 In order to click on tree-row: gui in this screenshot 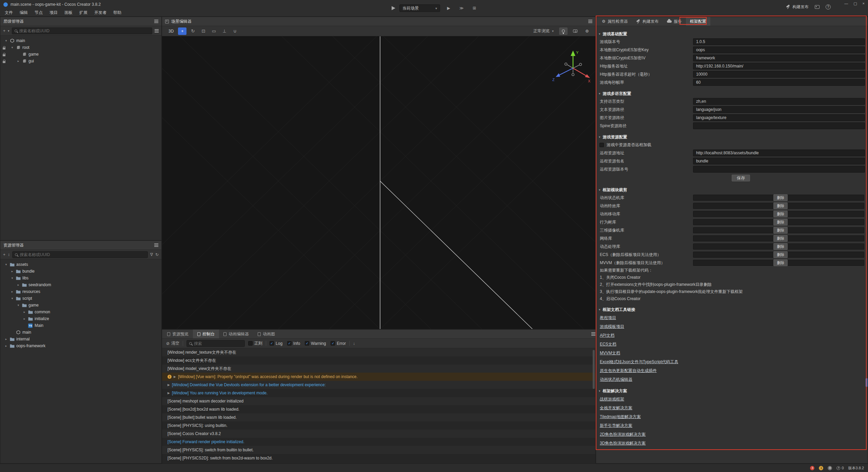, I will do `click(81, 61)`.